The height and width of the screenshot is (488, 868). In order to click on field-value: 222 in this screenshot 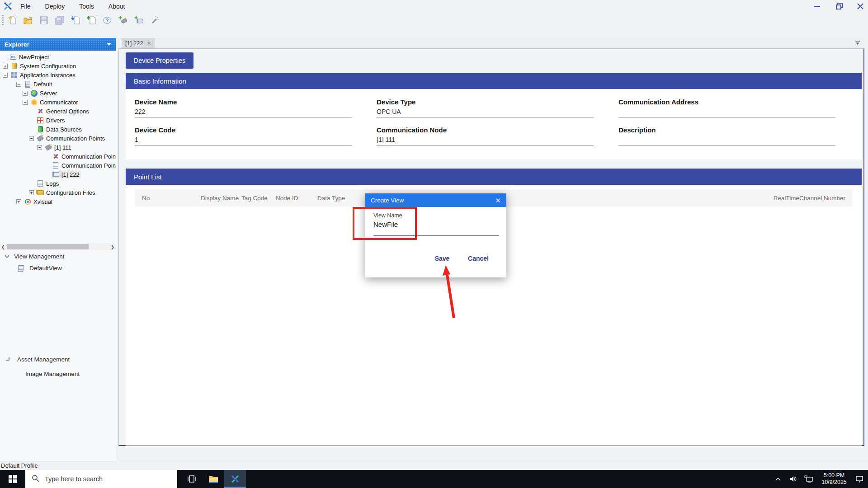, I will do `click(243, 113)`.